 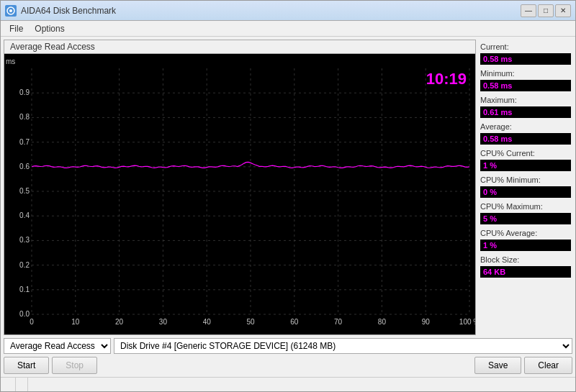 I want to click on block-size-label: Block Size:, so click(x=526, y=260).